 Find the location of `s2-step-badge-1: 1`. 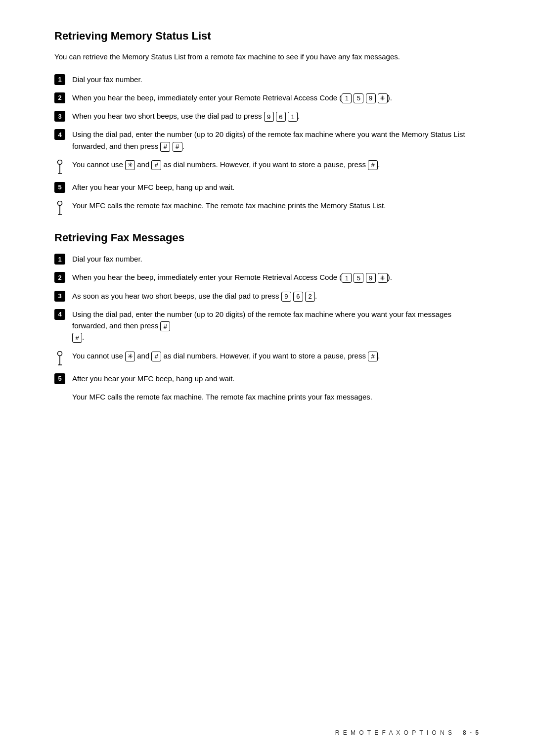

s2-step-badge-1: 1 is located at coordinates (60, 259).